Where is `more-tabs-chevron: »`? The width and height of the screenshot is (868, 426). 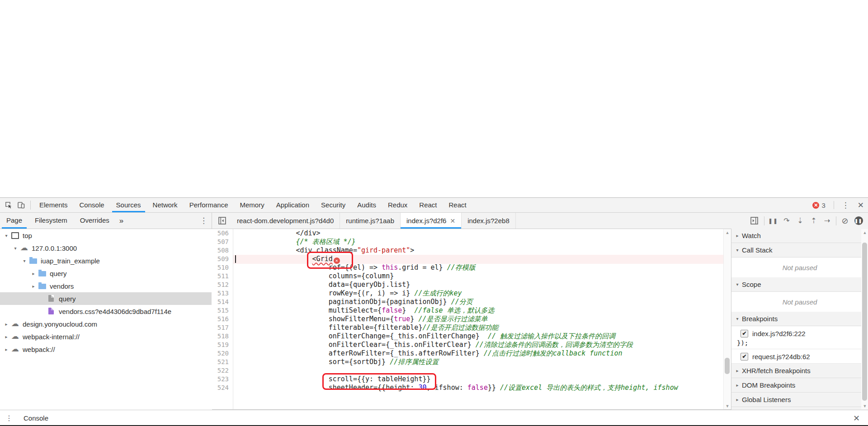
more-tabs-chevron: » is located at coordinates (121, 221).